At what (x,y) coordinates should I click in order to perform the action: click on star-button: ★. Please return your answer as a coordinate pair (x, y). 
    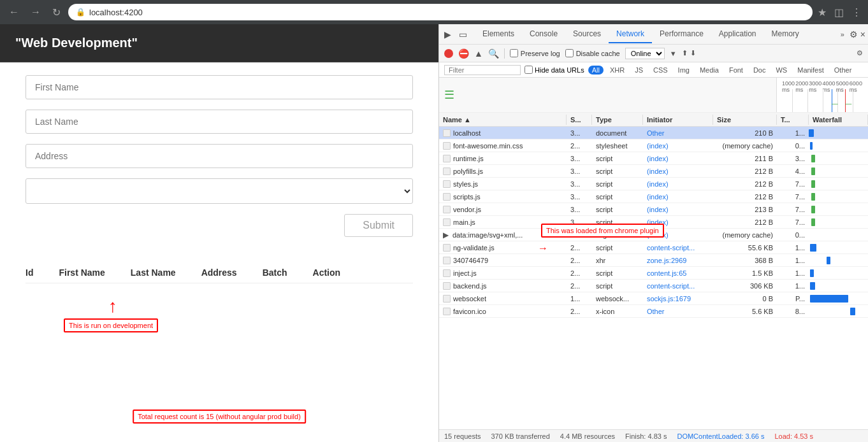
    Looking at the image, I should click on (822, 13).